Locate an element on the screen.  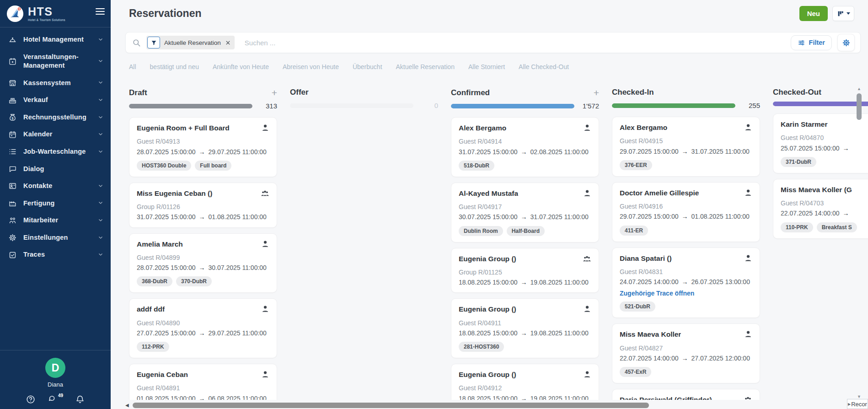
open-trace-link: Zugehörige Trace öffnen is located at coordinates (686, 293).